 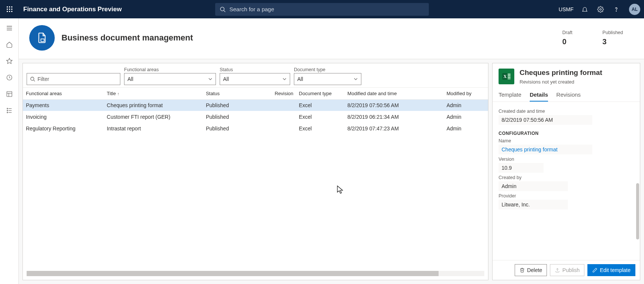 I want to click on col-doctype: Document type, so click(x=320, y=94).